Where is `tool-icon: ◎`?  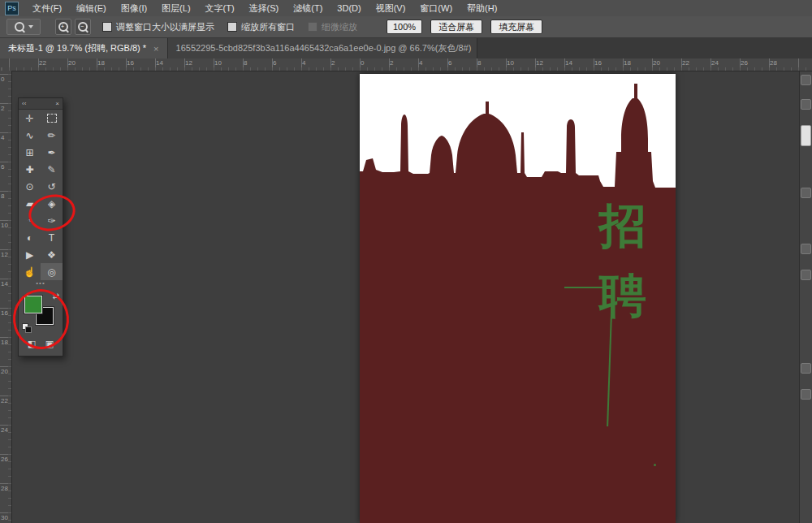
tool-icon: ◎ is located at coordinates (51, 272).